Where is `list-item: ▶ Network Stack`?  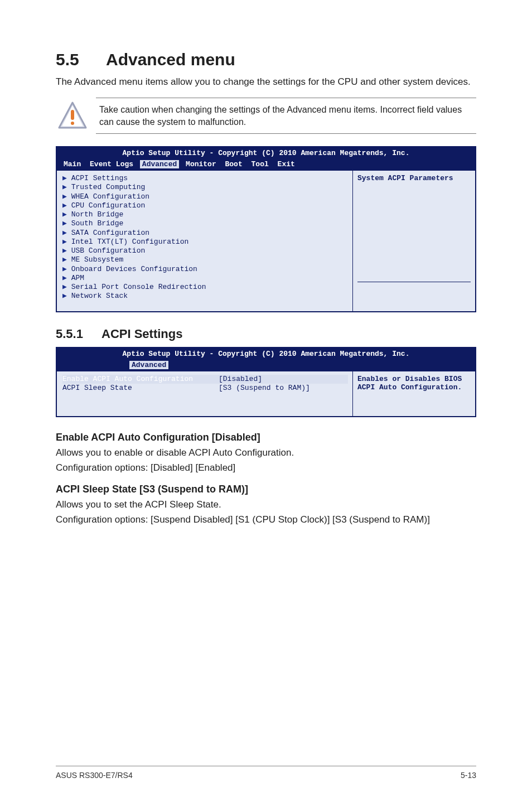
list-item: ▶ Network Stack is located at coordinates (205, 296).